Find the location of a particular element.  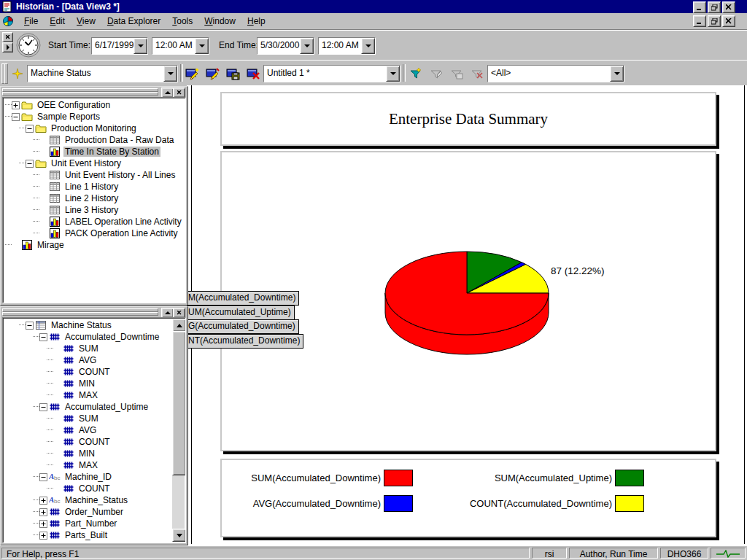

tree-item: Unit Event History - All Lines is located at coordinates (94, 175).